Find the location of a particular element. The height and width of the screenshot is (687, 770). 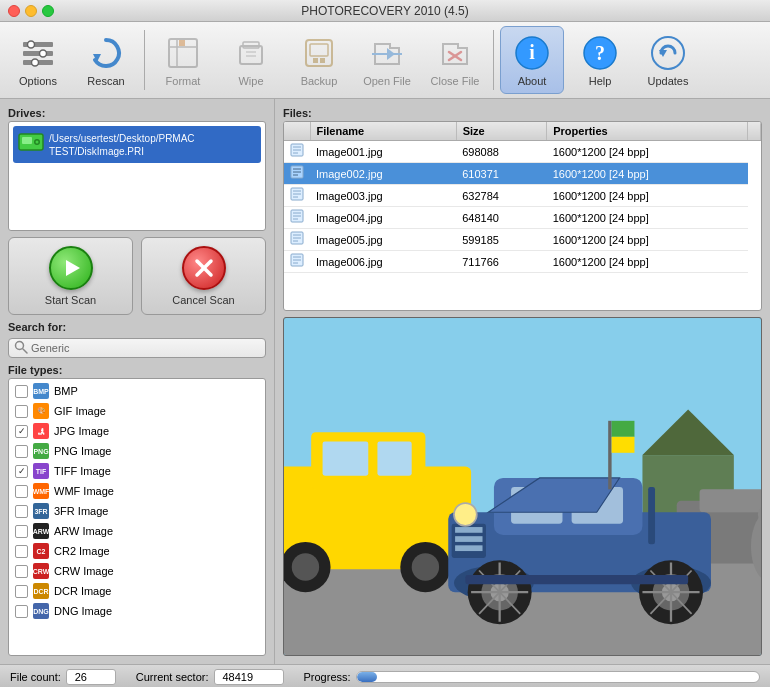

maximize-button is located at coordinates (48, 11).